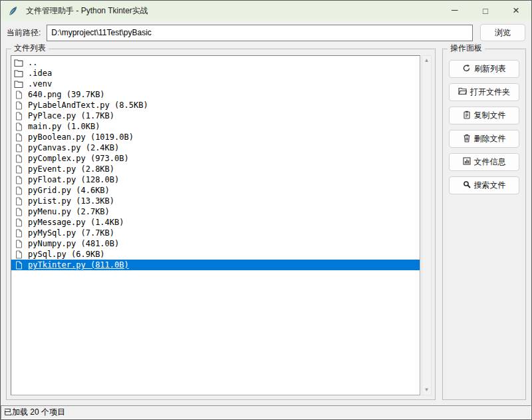 This screenshot has width=532, height=420. I want to click on list-item-label: .venv, so click(40, 84).